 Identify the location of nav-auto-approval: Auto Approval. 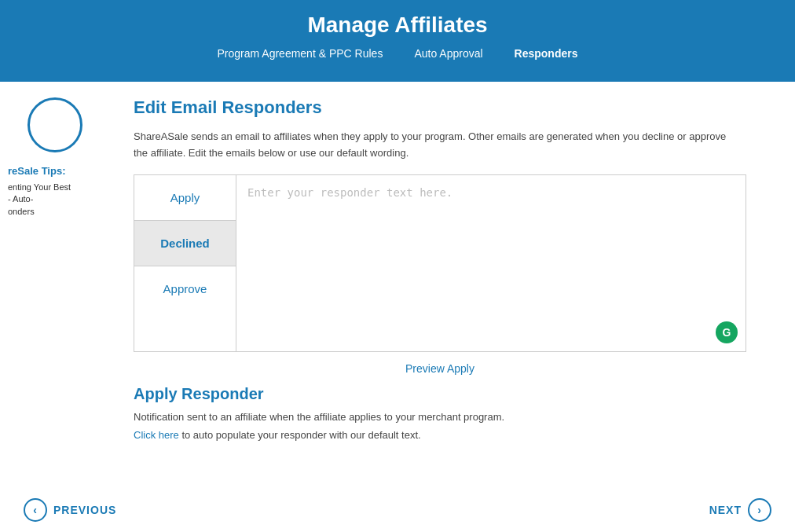
(448, 53).